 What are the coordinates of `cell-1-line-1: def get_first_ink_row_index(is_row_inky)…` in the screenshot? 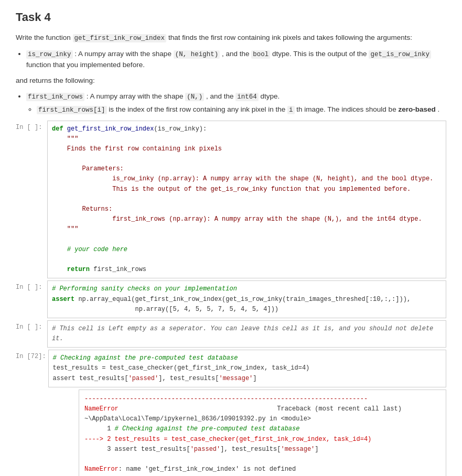 It's located at (246, 129).